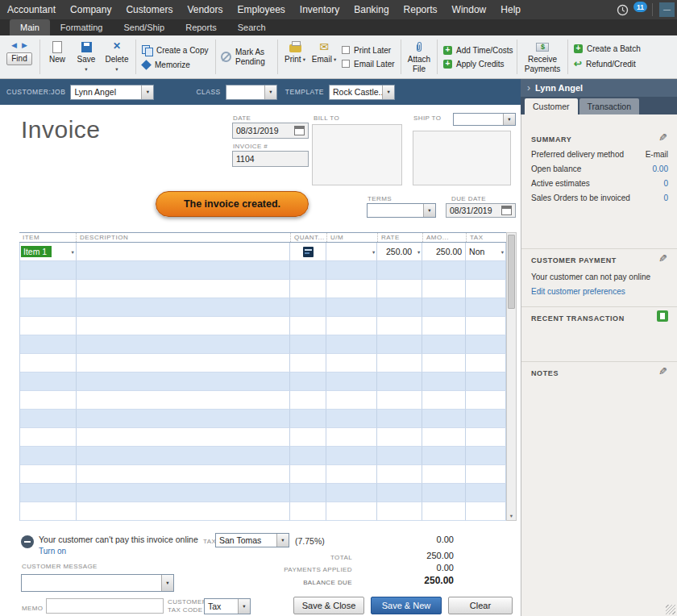 This screenshot has height=616, width=677. What do you see at coordinates (661, 169) in the screenshot?
I see `summary-value: 0.00` at bounding box center [661, 169].